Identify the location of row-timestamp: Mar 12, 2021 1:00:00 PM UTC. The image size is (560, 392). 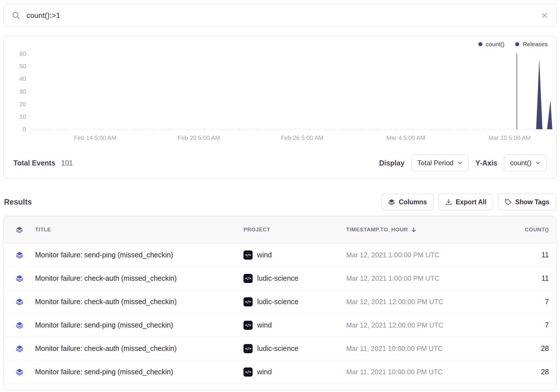
(422, 255).